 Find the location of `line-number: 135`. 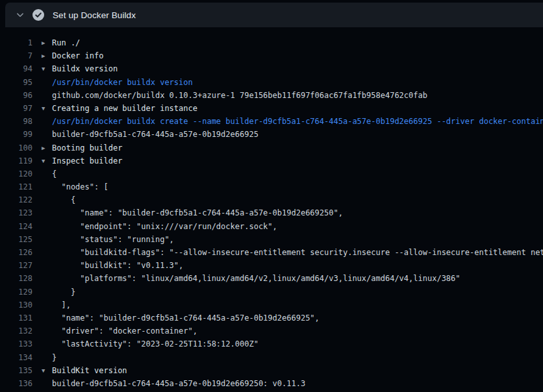

line-number: 135 is located at coordinates (16, 371).